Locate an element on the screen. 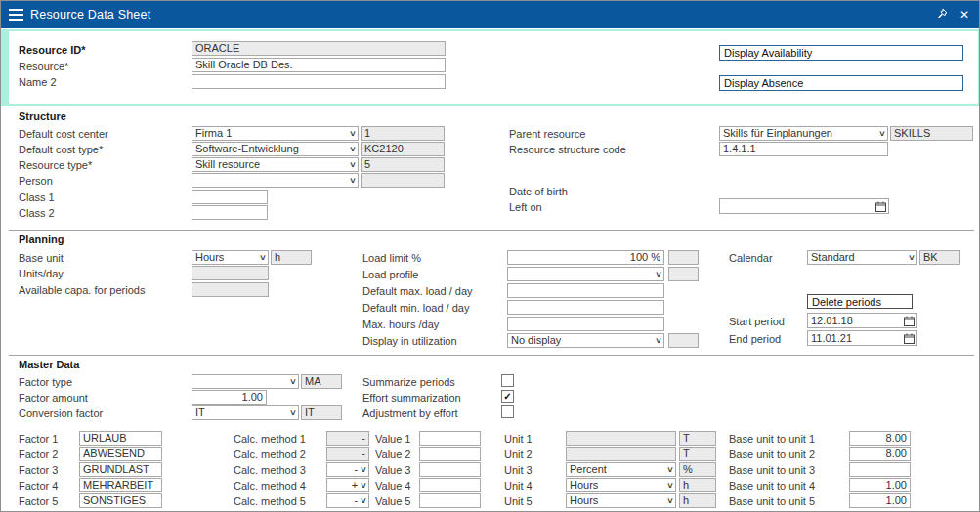  highlight-frame is located at coordinates (490, 67).